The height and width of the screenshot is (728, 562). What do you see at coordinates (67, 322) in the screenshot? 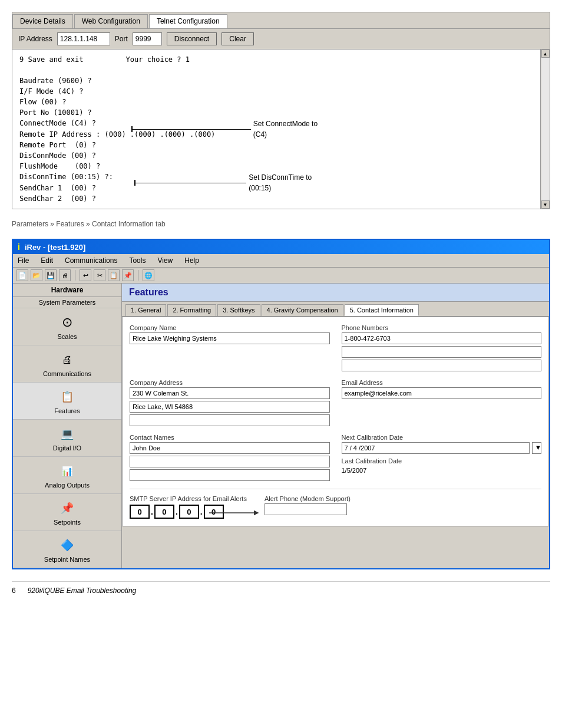
I see `scales-icon: ⊙` at bounding box center [67, 322].